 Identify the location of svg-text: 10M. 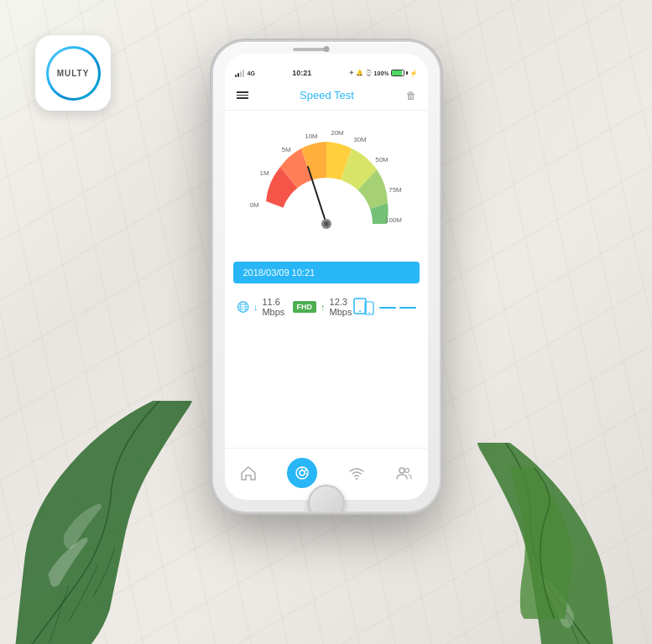
(311, 136).